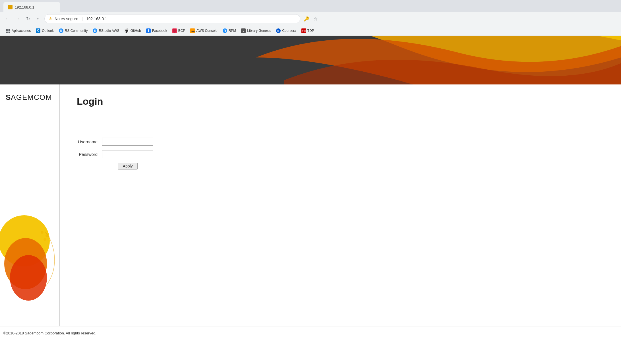 The image size is (621, 364). Describe the element at coordinates (229, 31) in the screenshot. I see `bookmark-rpm: R RPM` at that location.